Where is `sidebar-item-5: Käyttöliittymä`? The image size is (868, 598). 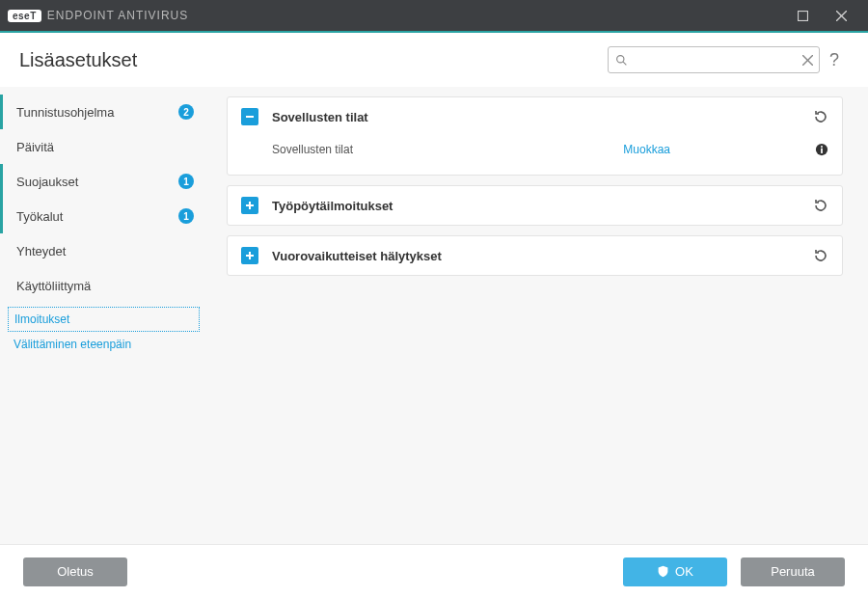
sidebar-item-5: Käyttöliittymä is located at coordinates (104, 285).